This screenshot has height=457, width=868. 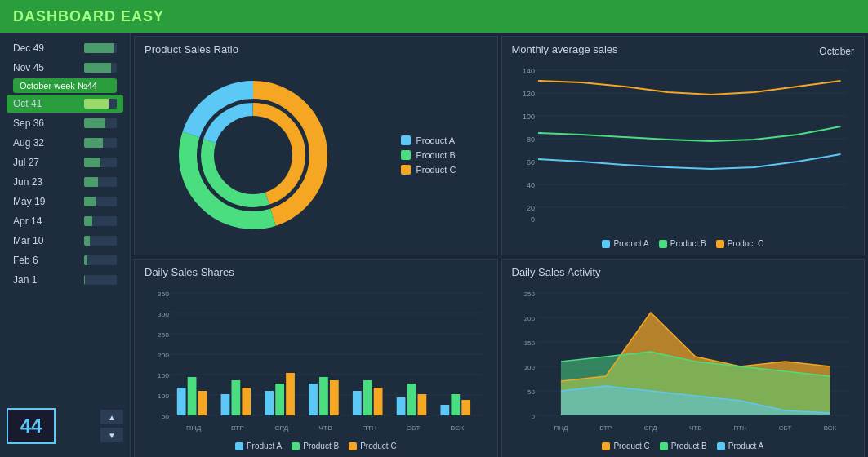 I want to click on chart-title-4: Daily Sales Activity, so click(x=557, y=273).